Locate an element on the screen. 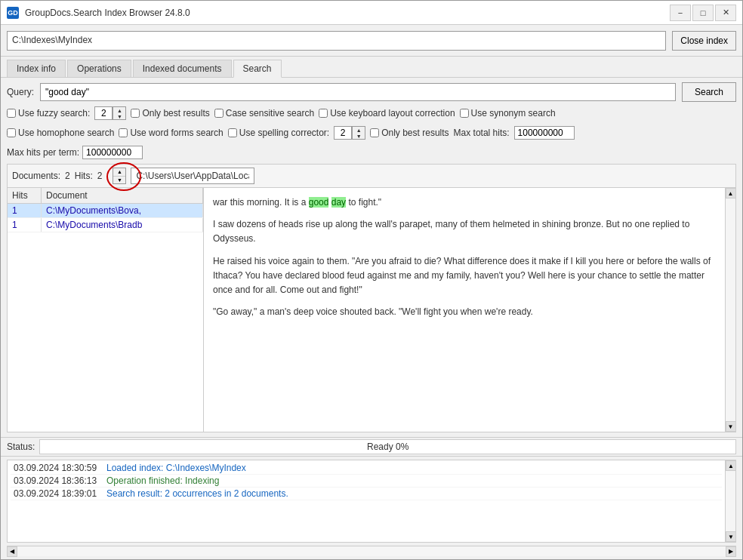  hits-label: Hits: is located at coordinates (84, 176).